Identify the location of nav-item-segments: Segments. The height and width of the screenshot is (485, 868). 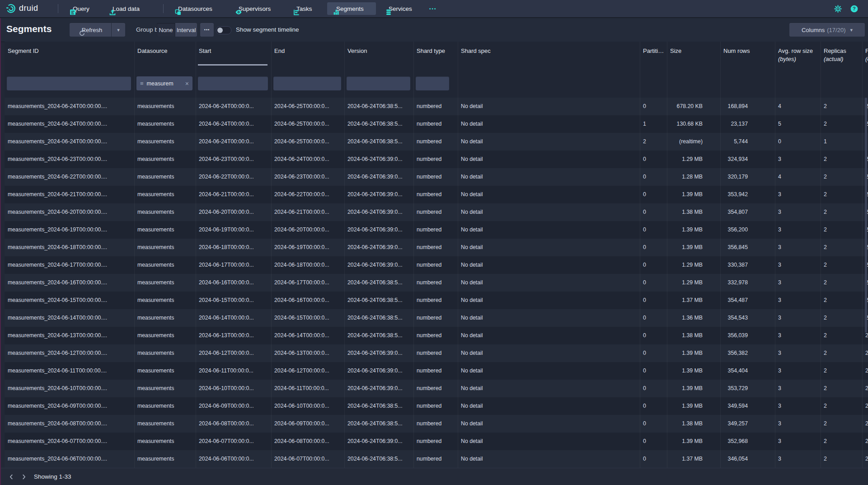
(348, 9).